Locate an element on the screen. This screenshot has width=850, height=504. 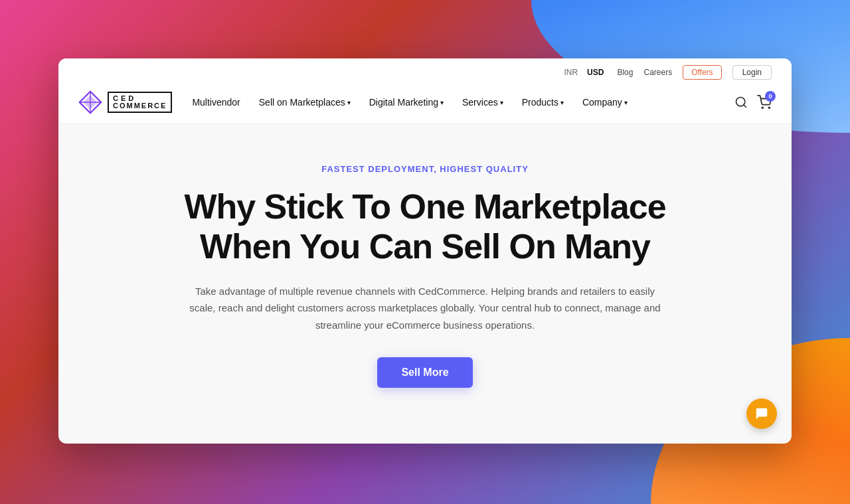
nav-multivendor: Multivendor is located at coordinates (216, 102).